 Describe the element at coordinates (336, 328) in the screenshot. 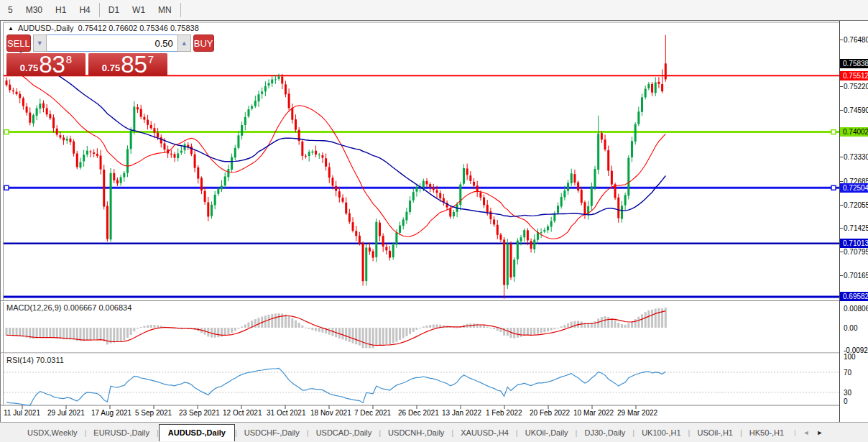

I see `macd-indicator` at that location.